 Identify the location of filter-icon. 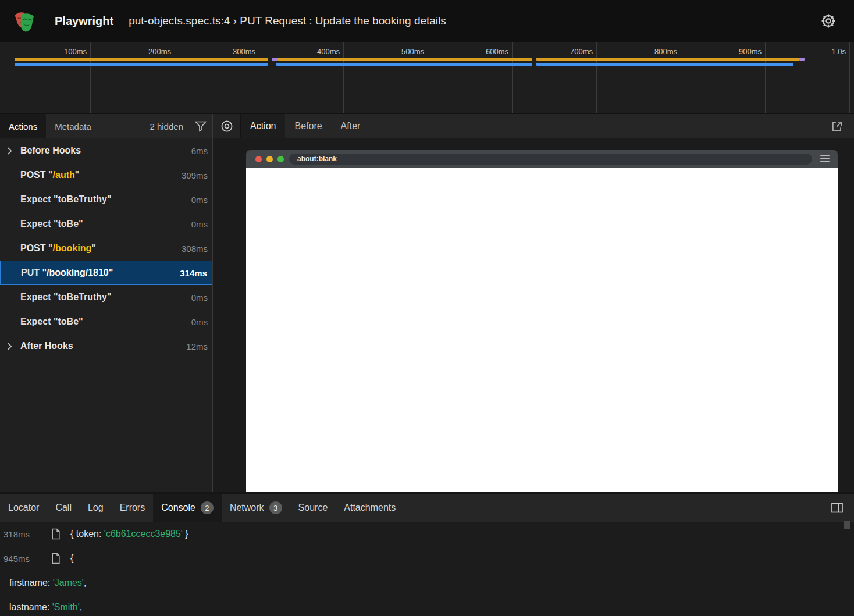
(201, 126).